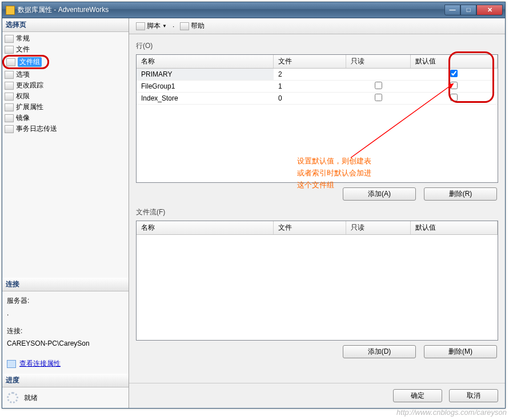  I want to click on toolbar: 脚本 ▼ · 帮助, so click(317, 26).